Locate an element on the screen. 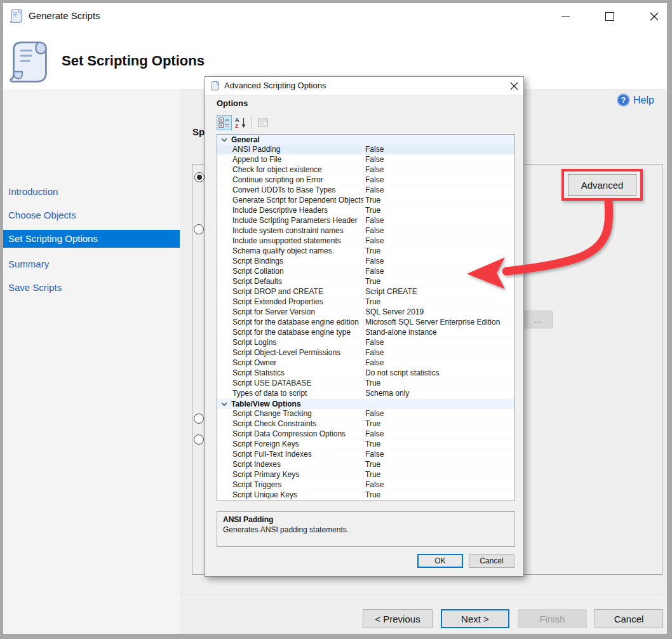 The height and width of the screenshot is (639, 672). property-name: Script Extended Properties is located at coordinates (290, 302).